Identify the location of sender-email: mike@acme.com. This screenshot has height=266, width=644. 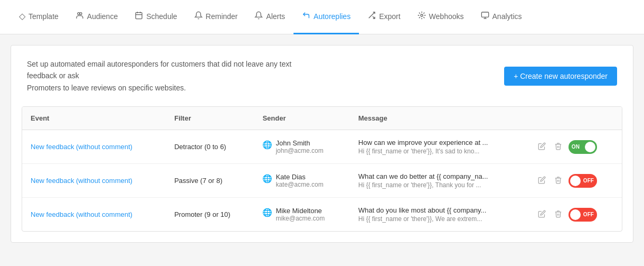
(300, 218).